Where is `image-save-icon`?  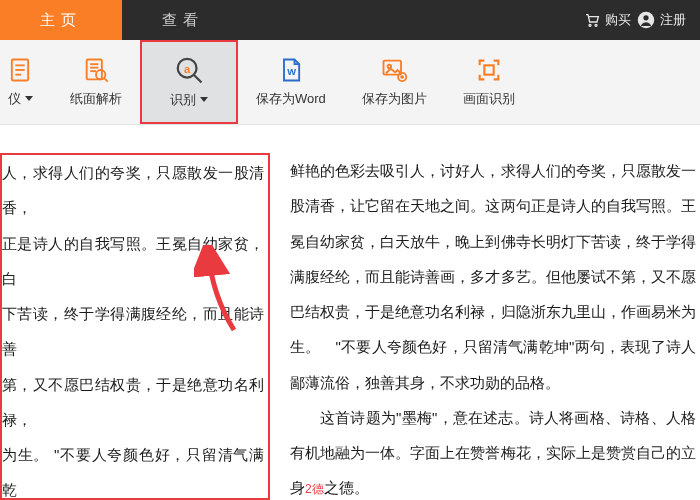 image-save-icon is located at coordinates (394, 70).